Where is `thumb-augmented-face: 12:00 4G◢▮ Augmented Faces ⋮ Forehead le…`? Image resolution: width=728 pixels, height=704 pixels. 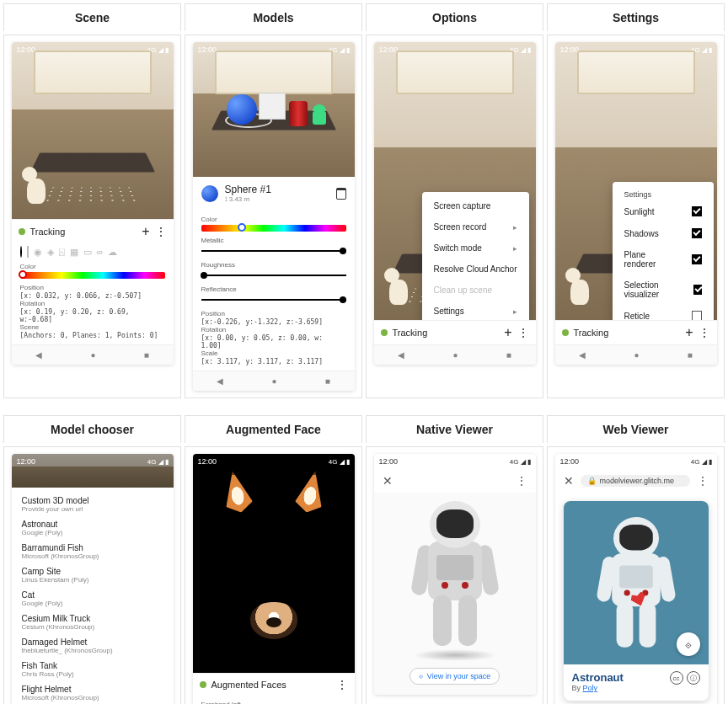 thumb-augmented-face: 12:00 4G◢▮ Augmented Faces ⋮ Forehead le… is located at coordinates (273, 575).